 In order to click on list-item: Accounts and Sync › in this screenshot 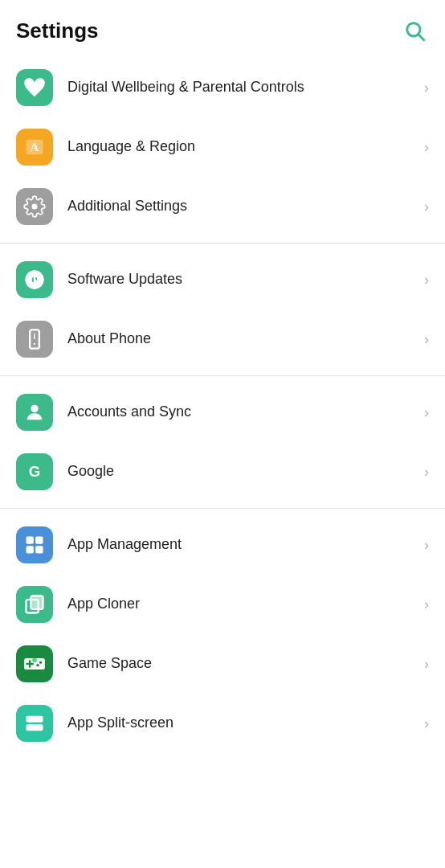, I will do `click(222, 412)`.